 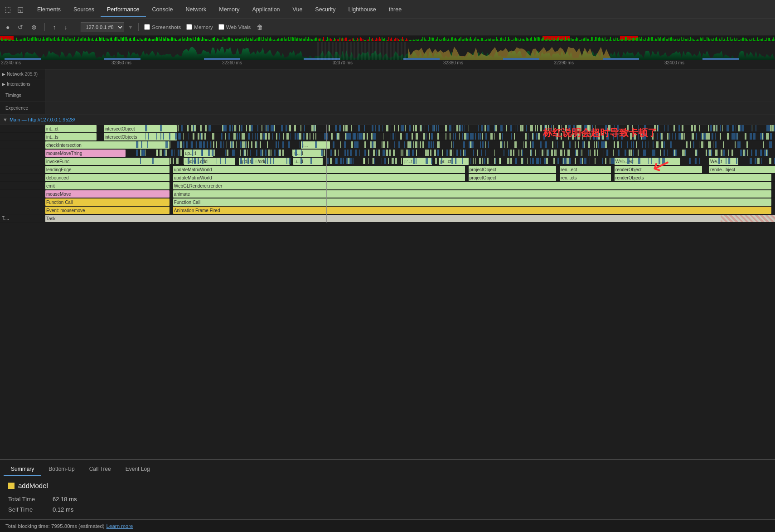 What do you see at coordinates (107, 210) in the screenshot?
I see `flame-block-1-0: Event: mousemove` at bounding box center [107, 210].